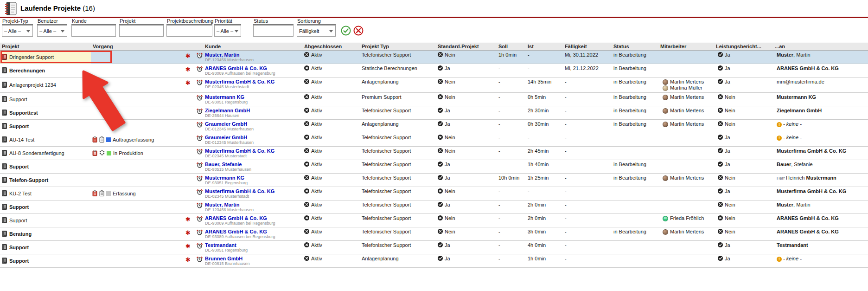 Image resolution: width=868 pixels, height=291 pixels. What do you see at coordinates (744, 46) in the screenshot?
I see `column-header: Leistungsbericht...` at bounding box center [744, 46].